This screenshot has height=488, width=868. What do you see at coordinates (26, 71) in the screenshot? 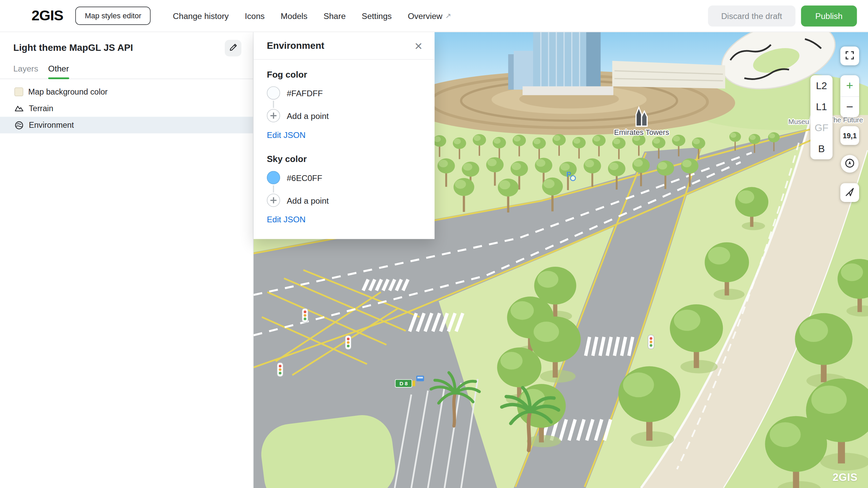
I see `tab-layers: Layers` at bounding box center [26, 71].